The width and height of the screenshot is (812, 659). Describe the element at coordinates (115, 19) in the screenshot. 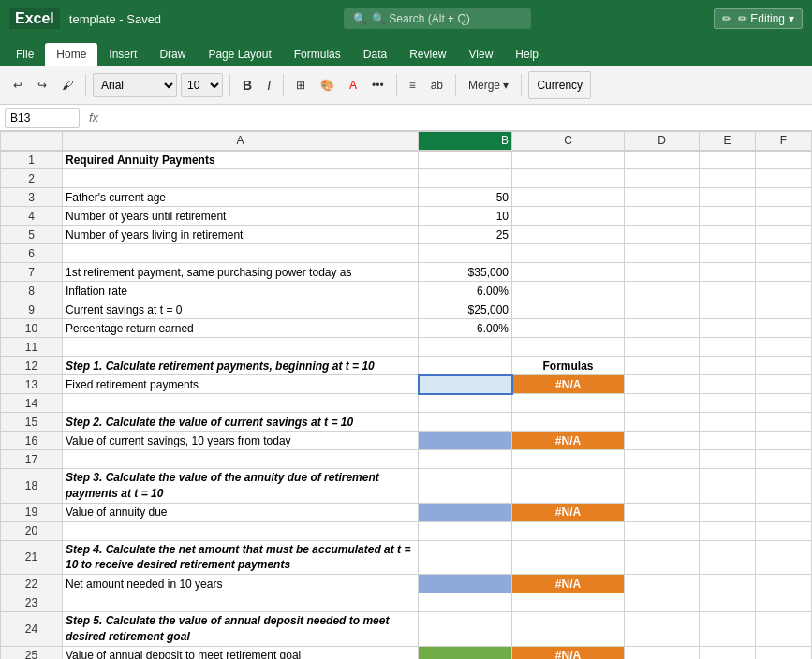

I see `file-name: template - Saved` at that location.